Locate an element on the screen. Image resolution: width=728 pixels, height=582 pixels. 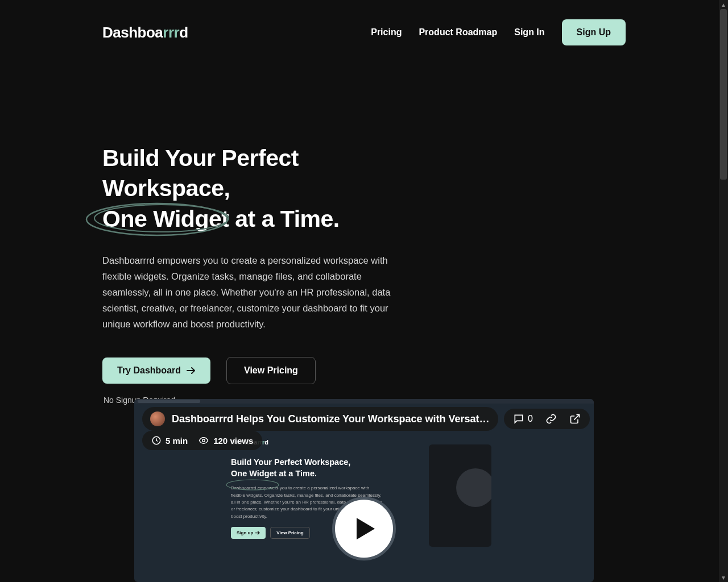
cta-row: Try Dashboard View Pricing is located at coordinates (262, 371).